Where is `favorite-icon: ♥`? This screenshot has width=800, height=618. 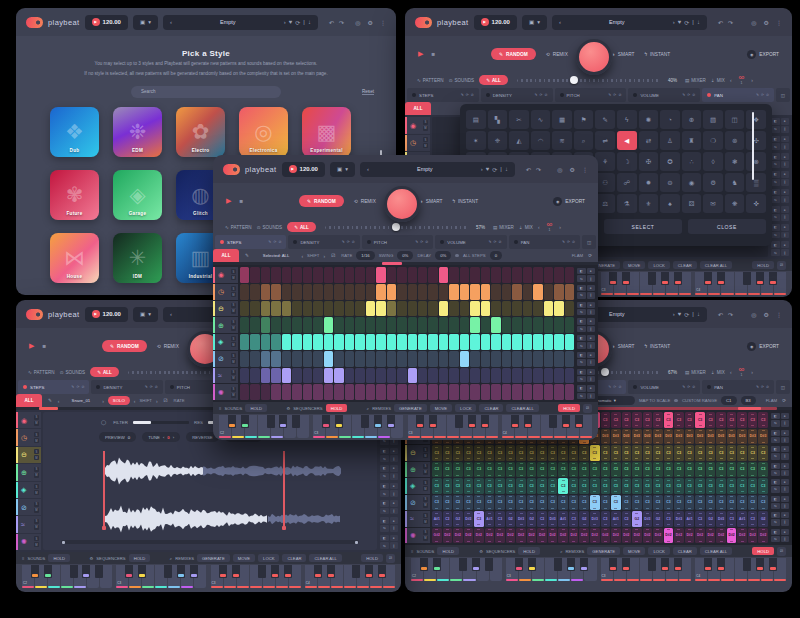
favorite-icon: ♥ is located at coordinates (488, 169).